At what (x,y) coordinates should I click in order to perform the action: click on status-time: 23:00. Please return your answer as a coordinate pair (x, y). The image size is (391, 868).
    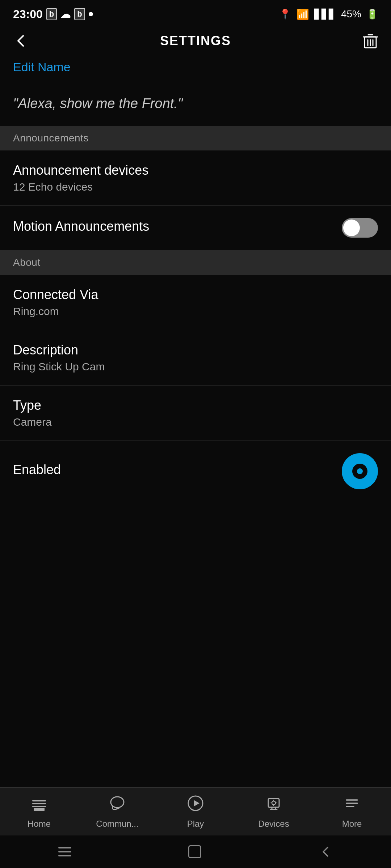
    Looking at the image, I should click on (28, 14).